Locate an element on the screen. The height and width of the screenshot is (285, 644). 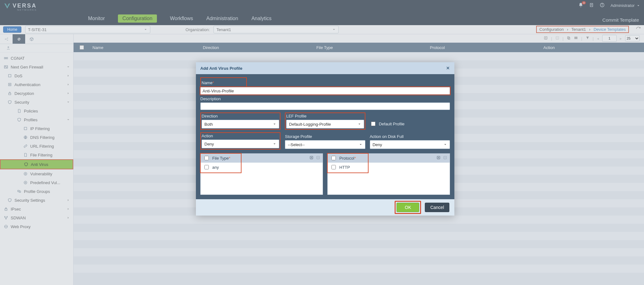
side-tab-topology is located at coordinates (6, 39).